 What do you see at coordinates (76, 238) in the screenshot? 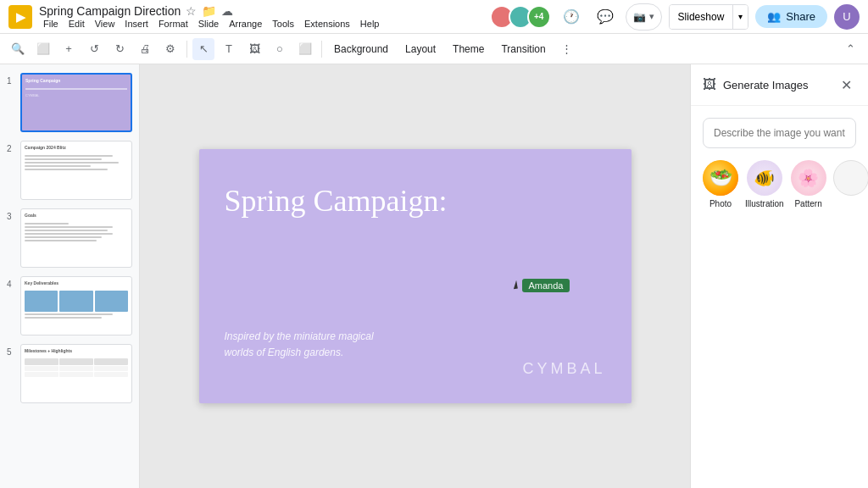
I see `slide-preview-3: Goals` at bounding box center [76, 238].